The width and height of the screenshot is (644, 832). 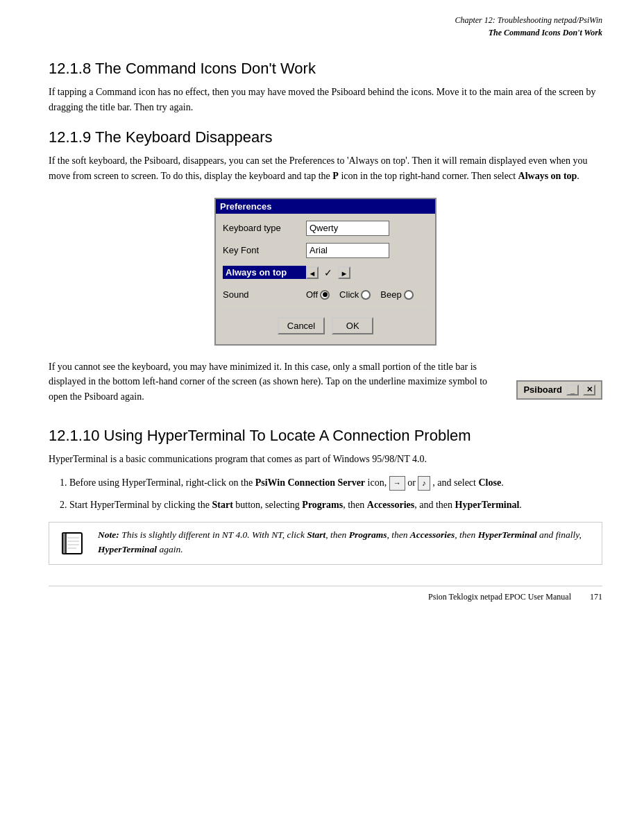 I want to click on psiwin-connection-server-label: PsiWin Connection Server, so click(x=310, y=483).